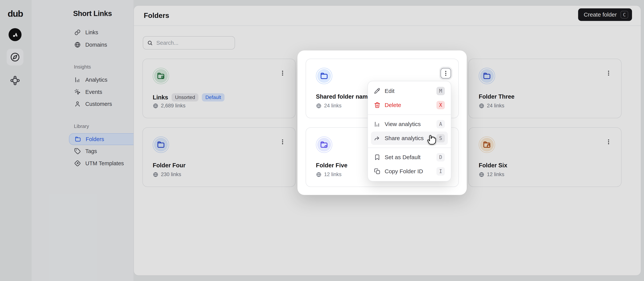  I want to click on copy-icon, so click(377, 171).